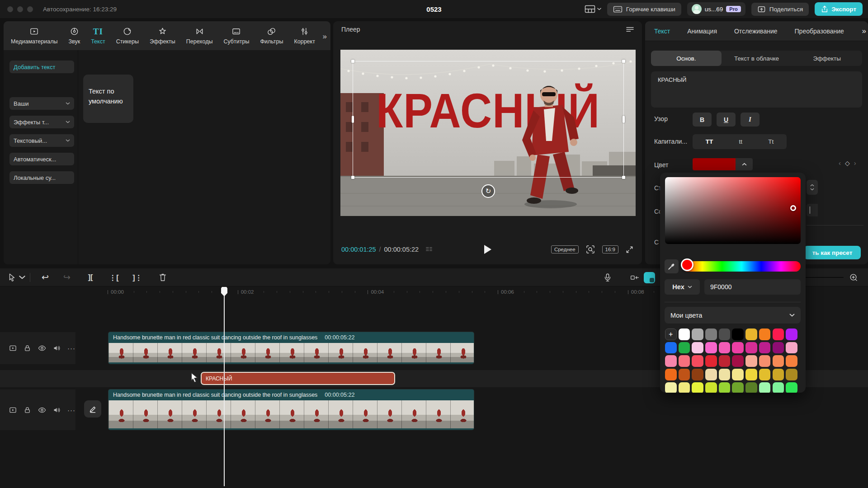 The height and width of the screenshot is (488, 868). What do you see at coordinates (74, 36) in the screenshot?
I see `media-tab-sound: Звук` at bounding box center [74, 36].